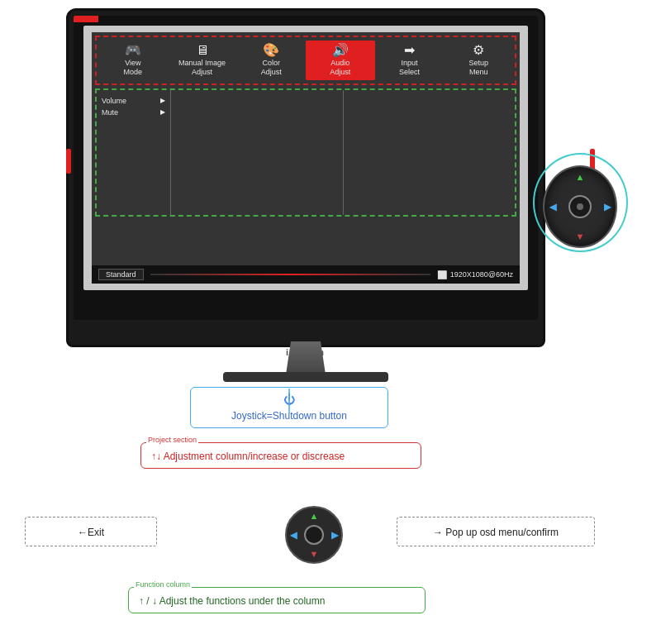 The image size is (661, 644). What do you see at coordinates (271, 50) in the screenshot?
I see `color-adjust-icon: 🎨` at bounding box center [271, 50].